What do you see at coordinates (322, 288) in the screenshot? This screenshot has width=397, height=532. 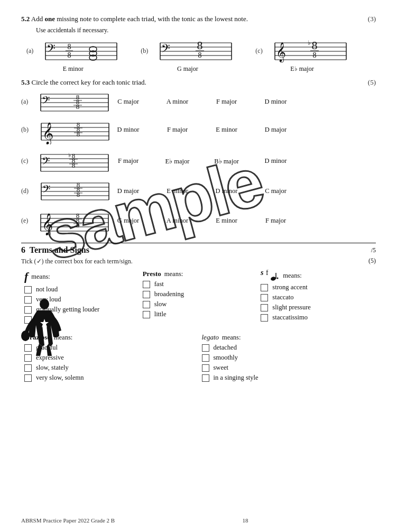 I see `sfz-opt-1-text: strong accent` at bounding box center [322, 288].